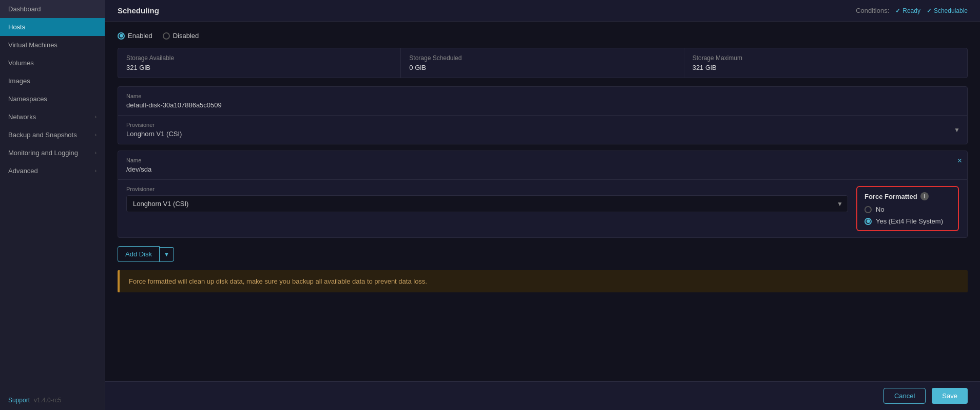 Image resolution: width=980 pixels, height=410 pixels. What do you see at coordinates (950, 396) in the screenshot?
I see `save-button: Save` at bounding box center [950, 396].